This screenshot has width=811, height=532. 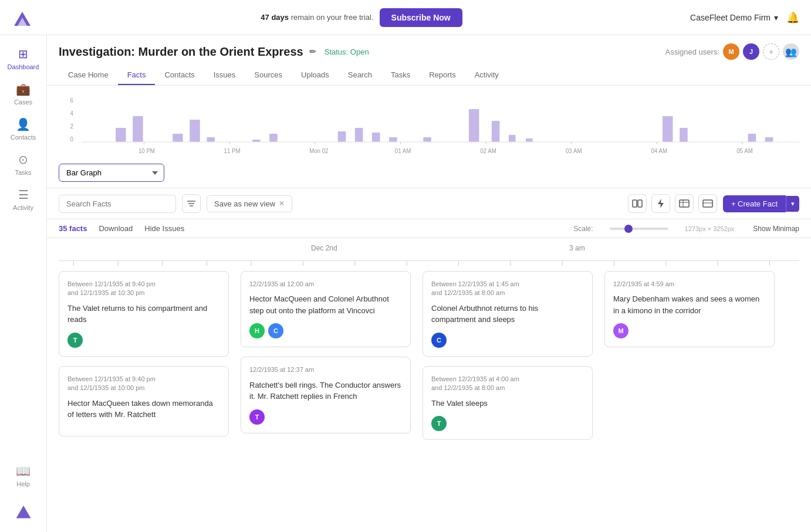 What do you see at coordinates (637, 204) in the screenshot?
I see `open-book-view-button` at bounding box center [637, 204].